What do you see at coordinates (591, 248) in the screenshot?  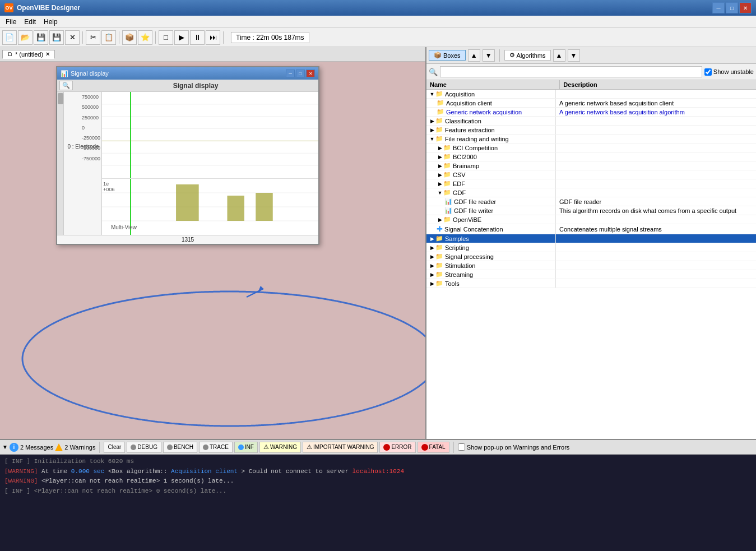 I see `tree-row-scripting: ▶ 📁 Scripting` at bounding box center [591, 248].